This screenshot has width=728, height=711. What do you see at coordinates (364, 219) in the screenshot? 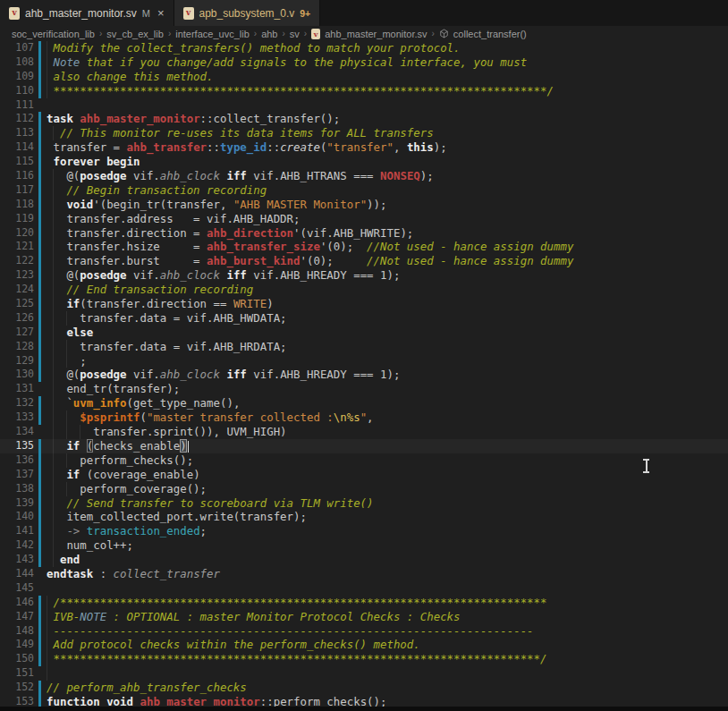
I see `code-line-119: 119 transfer.address = vif.AHB_HADDR;` at bounding box center [364, 219].